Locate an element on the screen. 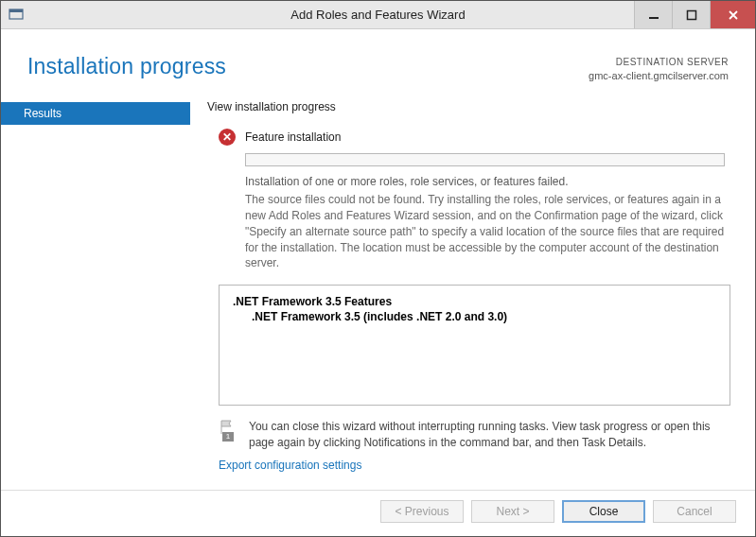 The height and width of the screenshot is (537, 756). error-detail: The source files could not be found. Try… is located at coordinates (488, 232).